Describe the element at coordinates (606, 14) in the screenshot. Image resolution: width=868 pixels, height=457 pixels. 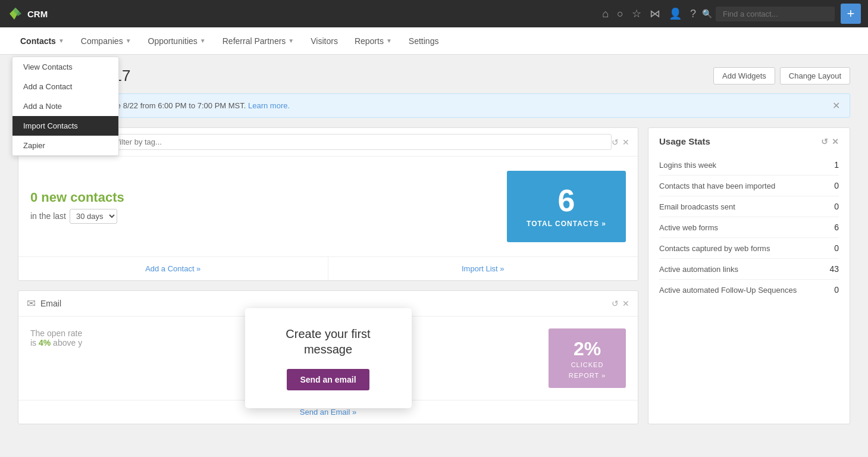
I see `home-icon: ⌂` at that location.